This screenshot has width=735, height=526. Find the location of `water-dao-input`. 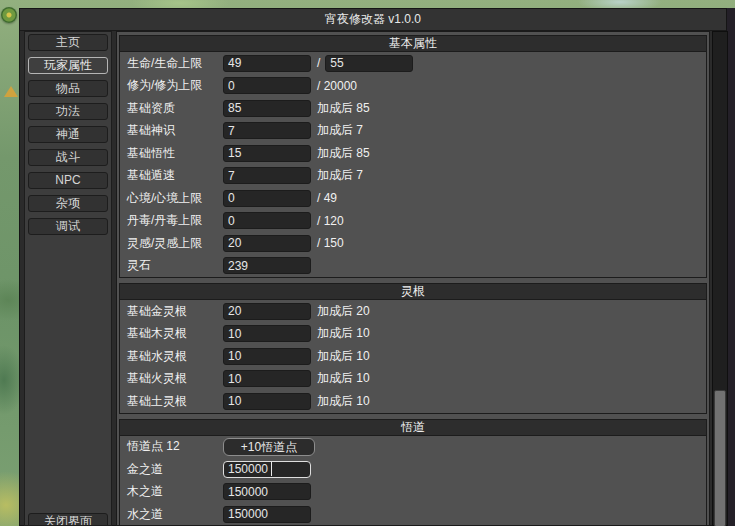

water-dao-input is located at coordinates (267, 514).